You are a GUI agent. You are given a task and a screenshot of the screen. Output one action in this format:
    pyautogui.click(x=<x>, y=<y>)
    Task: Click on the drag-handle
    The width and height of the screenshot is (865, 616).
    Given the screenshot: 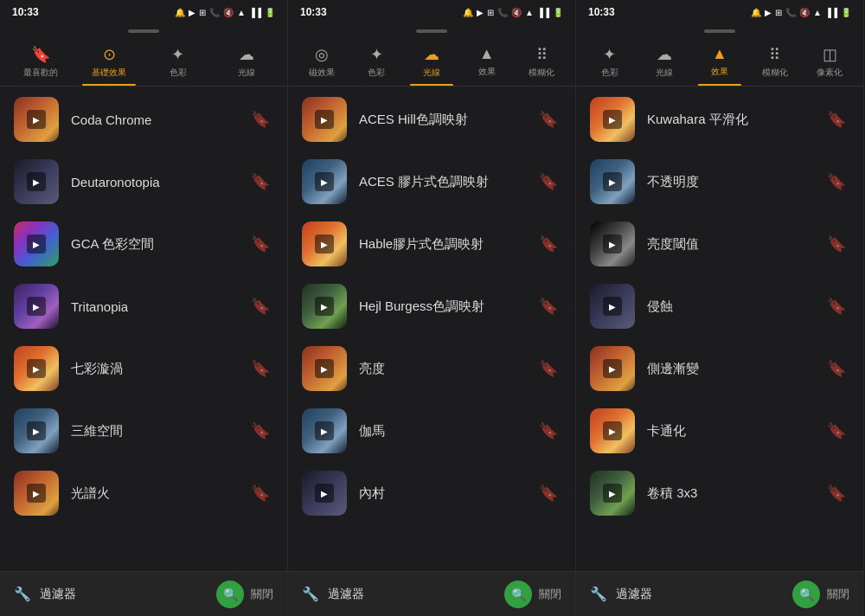 What is the action you would take?
    pyautogui.click(x=432, y=31)
    